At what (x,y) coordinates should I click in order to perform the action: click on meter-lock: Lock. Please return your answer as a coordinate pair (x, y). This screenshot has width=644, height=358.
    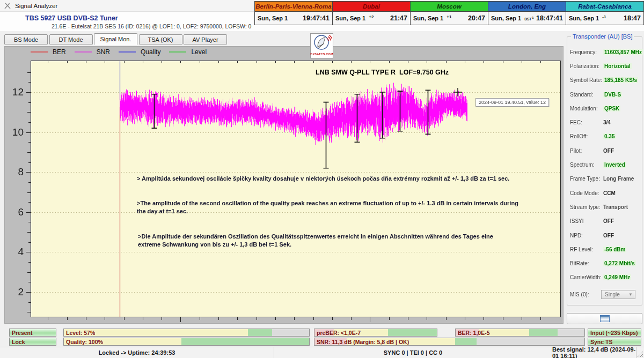
    Looking at the image, I should click on (33, 342).